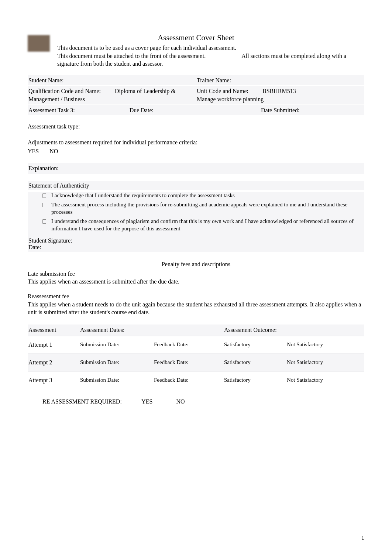  I want to click on feedback-date-3: Feedback Date:, so click(189, 380).